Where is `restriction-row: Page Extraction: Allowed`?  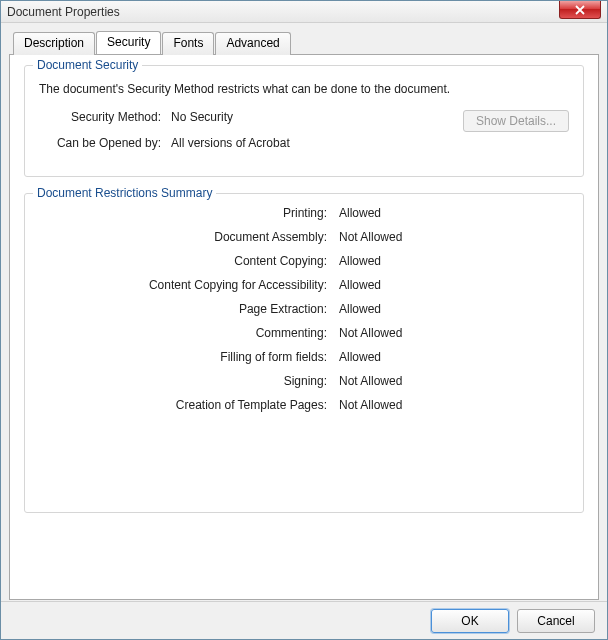
restriction-row: Page Extraction: Allowed is located at coordinates (304, 309).